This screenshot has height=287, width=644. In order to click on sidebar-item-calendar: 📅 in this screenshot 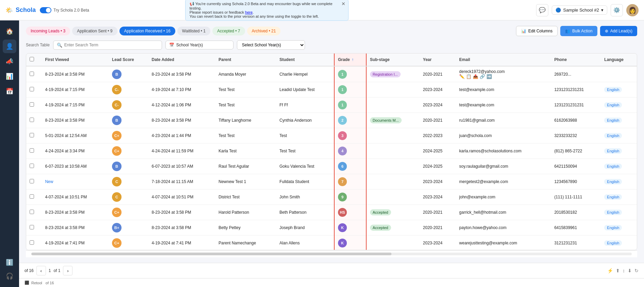, I will do `click(10, 91)`.